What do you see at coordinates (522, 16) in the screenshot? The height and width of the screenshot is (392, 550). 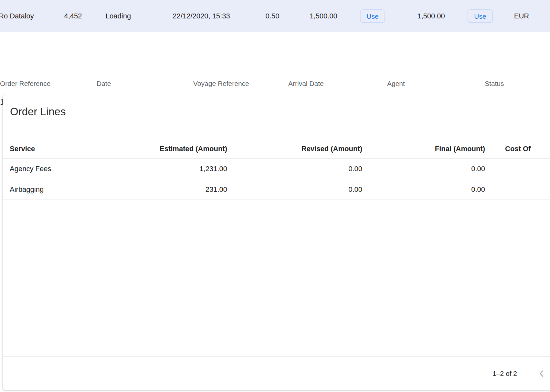 I see `currency-value: EUR` at bounding box center [522, 16].